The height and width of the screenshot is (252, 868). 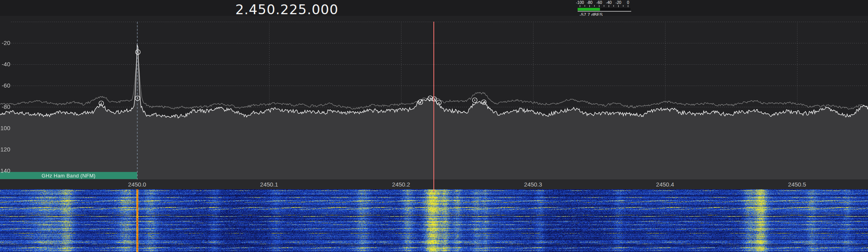 I want to click on meter-scale-label: -100, so click(x=580, y=2).